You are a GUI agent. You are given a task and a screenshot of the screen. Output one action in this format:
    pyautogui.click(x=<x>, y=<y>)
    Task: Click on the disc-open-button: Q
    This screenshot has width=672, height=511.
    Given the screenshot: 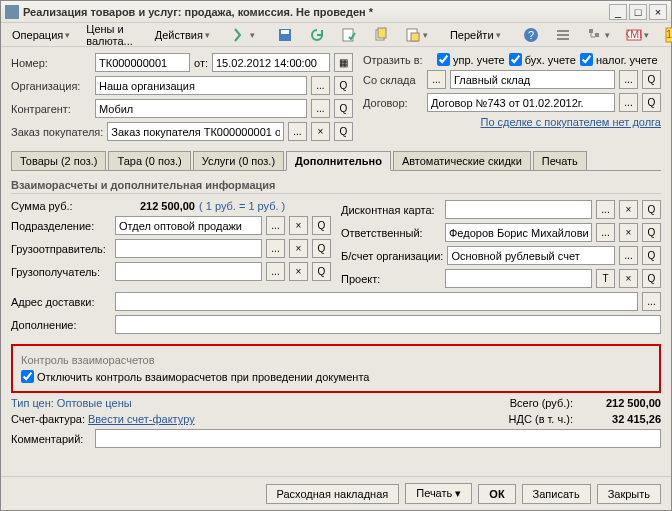 What is the action you would take?
    pyautogui.click(x=652, y=210)
    